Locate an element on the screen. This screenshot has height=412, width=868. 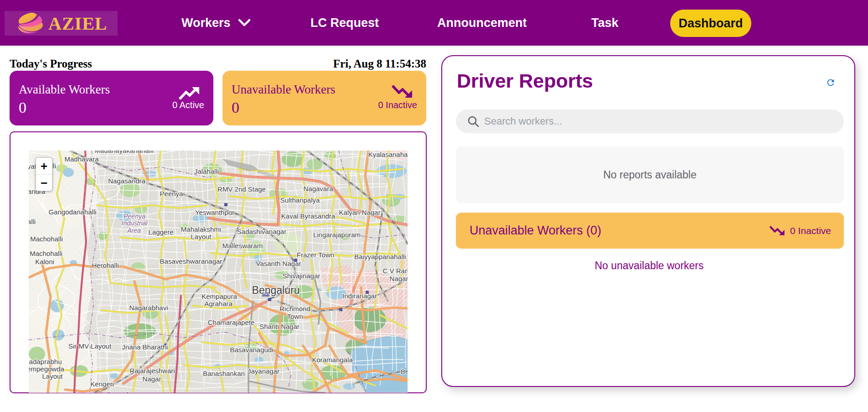
svg-text: Malleswaram is located at coordinates (243, 245).